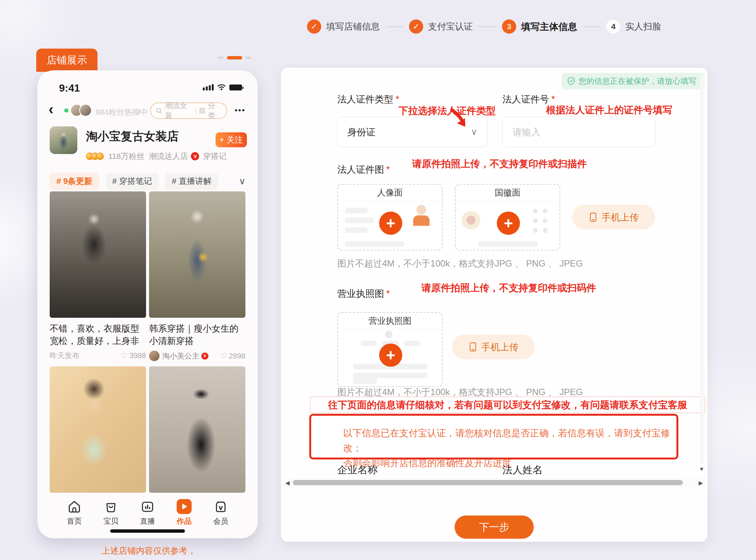 This screenshot has height=560, width=756. I want to click on license-illustration: +, so click(390, 358).